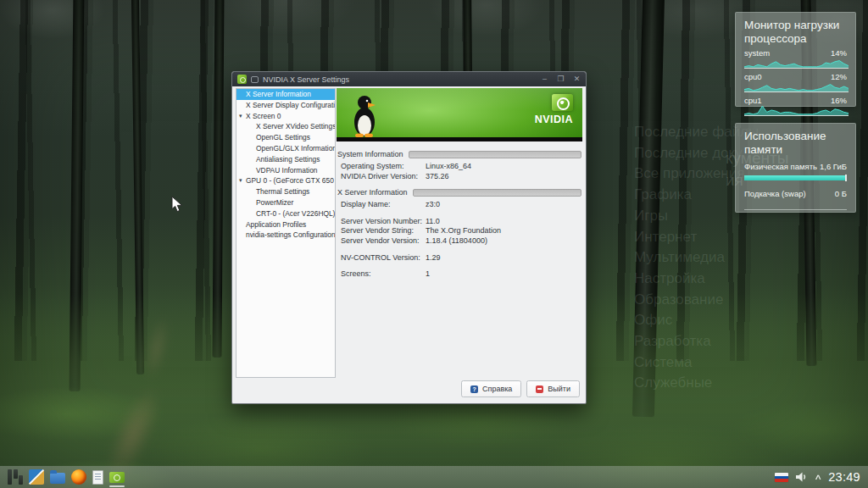 Image resolution: width=868 pixels, height=488 pixels. What do you see at coordinates (242, 80) in the screenshot?
I see `nvidia-app-icon` at bounding box center [242, 80].